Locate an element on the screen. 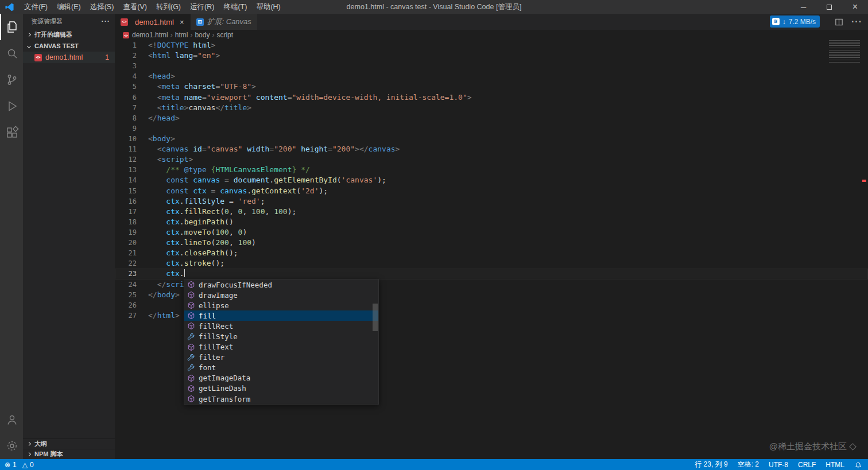 This screenshot has width=868, height=470. maximize-icon is located at coordinates (829, 7).